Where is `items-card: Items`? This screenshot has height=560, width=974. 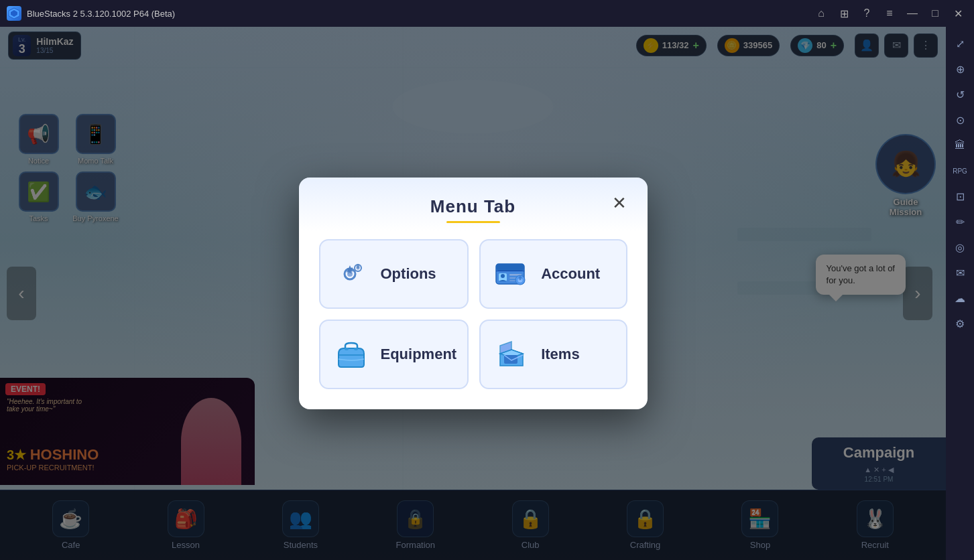
items-card: Items is located at coordinates (553, 354).